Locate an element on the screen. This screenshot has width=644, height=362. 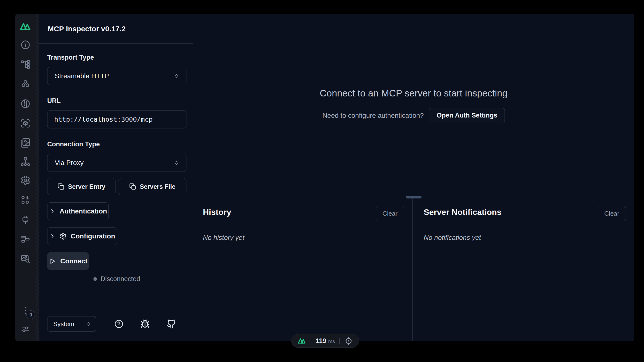
network-icon is located at coordinates (26, 162).